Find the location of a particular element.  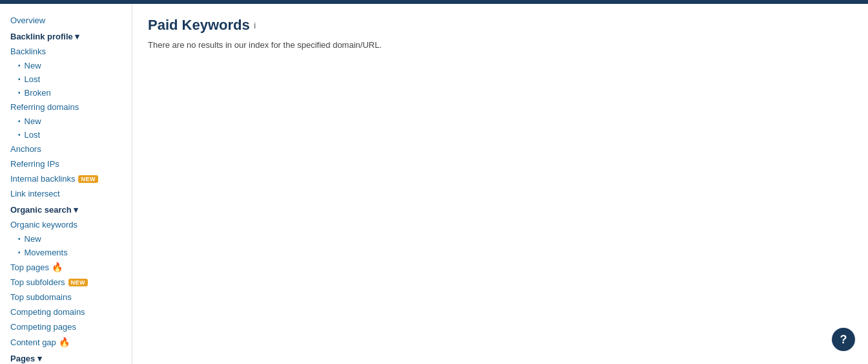

sidebar-subitem-backlinks-lost: • Lost is located at coordinates (66, 79).